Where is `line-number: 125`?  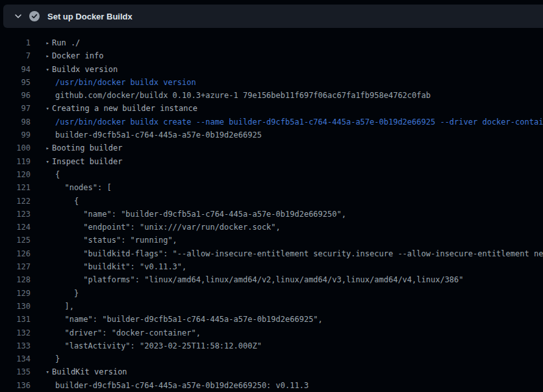 line-number: 125 is located at coordinates (16, 240).